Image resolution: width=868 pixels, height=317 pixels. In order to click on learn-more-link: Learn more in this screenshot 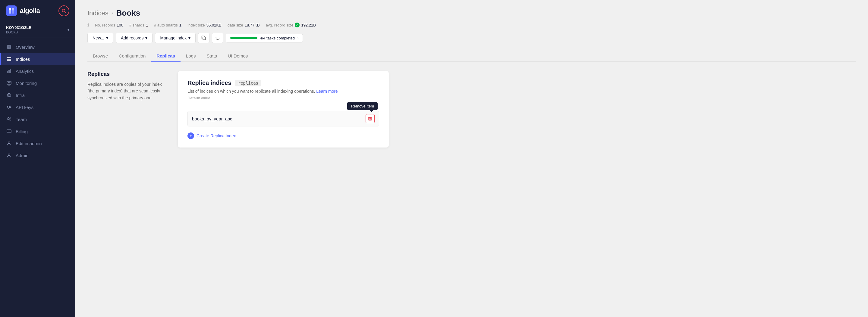, I will do `click(327, 91)`.